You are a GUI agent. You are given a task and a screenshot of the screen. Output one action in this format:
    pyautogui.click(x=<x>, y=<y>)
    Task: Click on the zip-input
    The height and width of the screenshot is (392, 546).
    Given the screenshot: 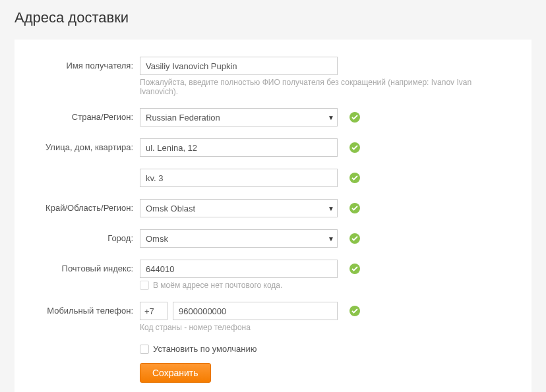 What is the action you would take?
    pyautogui.click(x=239, y=269)
    